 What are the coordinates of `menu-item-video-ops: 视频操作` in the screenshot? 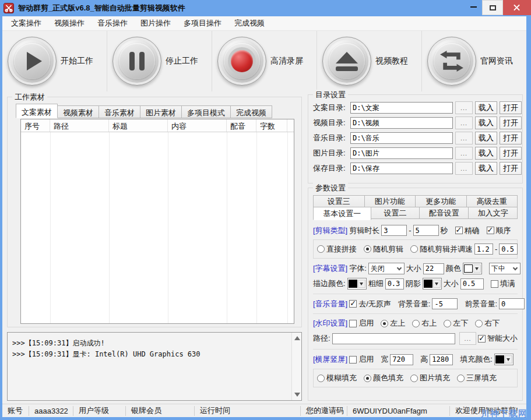 It's located at (69, 23).